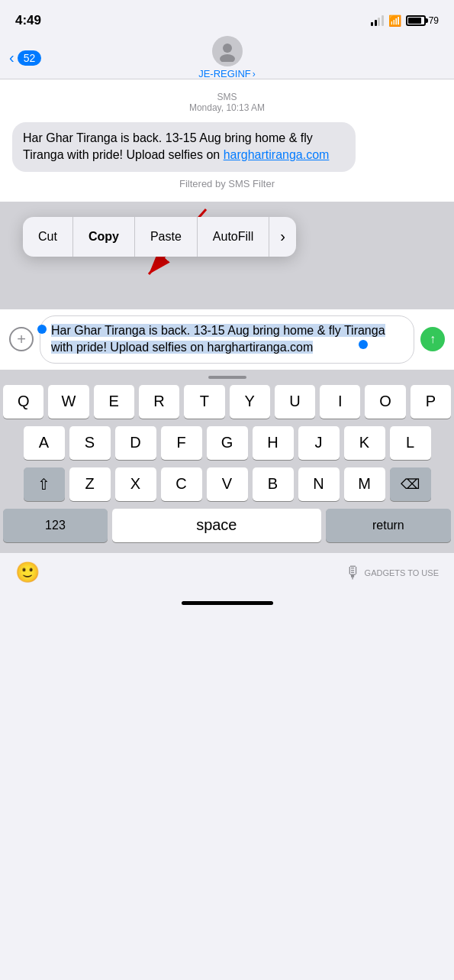 The width and height of the screenshot is (454, 980). I want to click on key-row-2: A S D F G H J K L, so click(227, 443).